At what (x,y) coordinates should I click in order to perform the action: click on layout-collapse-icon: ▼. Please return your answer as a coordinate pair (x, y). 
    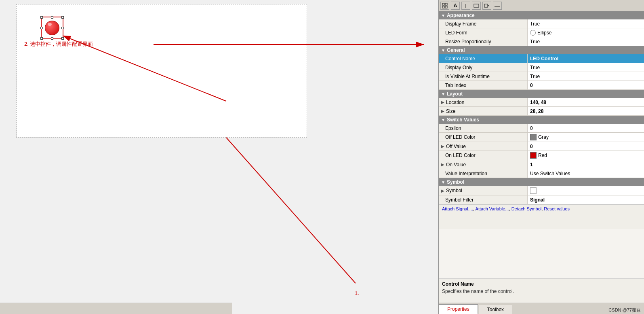
    Looking at the image, I should click on (443, 94).